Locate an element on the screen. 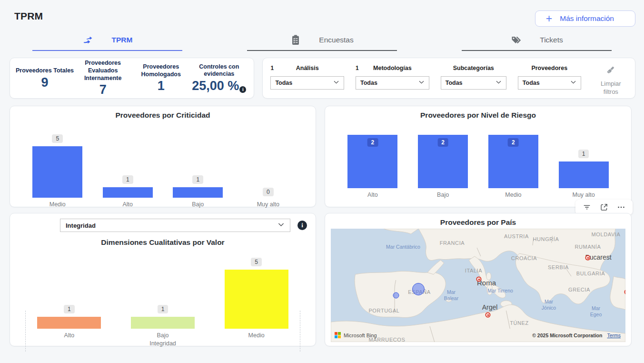  filter-metodologias: 1 Metodologías Todas is located at coordinates (392, 77).